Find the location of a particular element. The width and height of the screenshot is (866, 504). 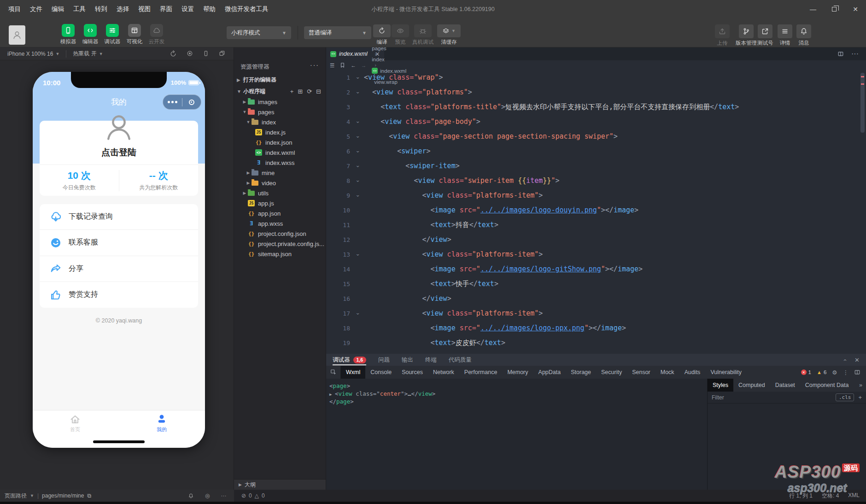

devtools-tab-storage: Storage is located at coordinates (581, 372).